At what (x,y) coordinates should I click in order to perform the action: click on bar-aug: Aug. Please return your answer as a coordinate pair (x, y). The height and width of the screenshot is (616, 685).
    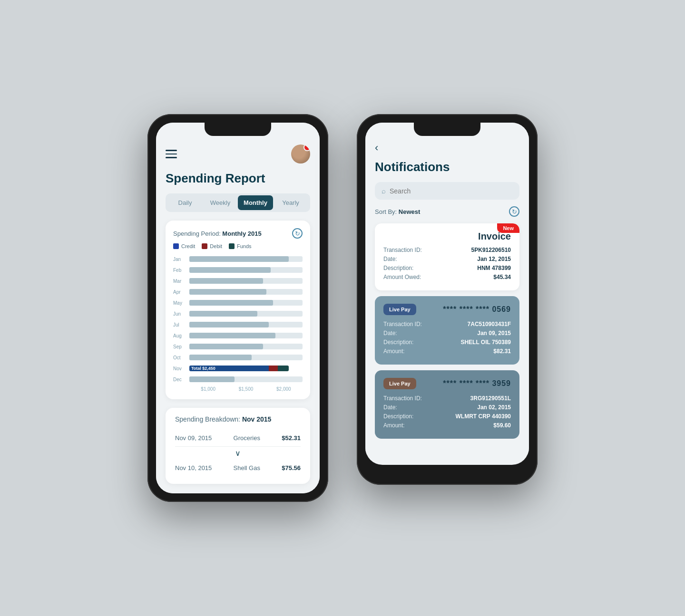
    Looking at the image, I should click on (246, 336).